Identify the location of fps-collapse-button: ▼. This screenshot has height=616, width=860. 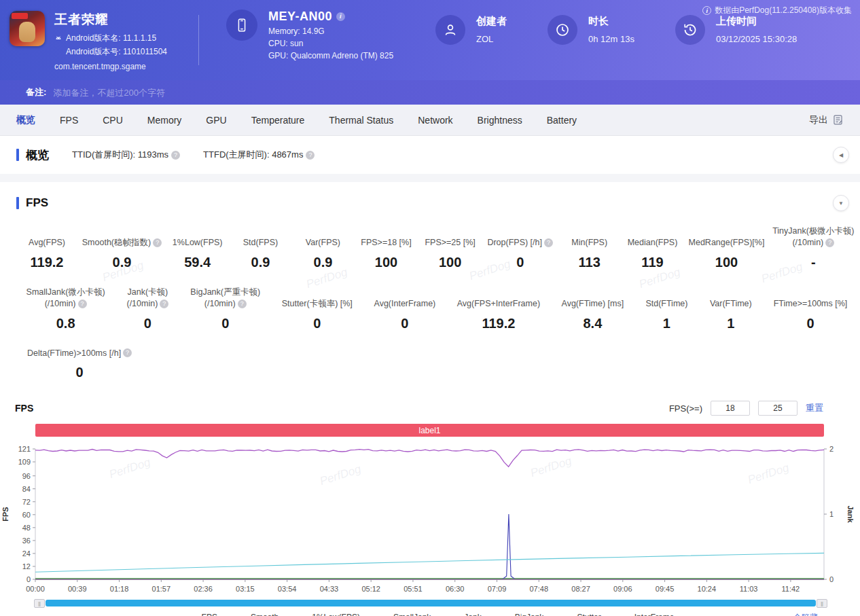
(841, 203).